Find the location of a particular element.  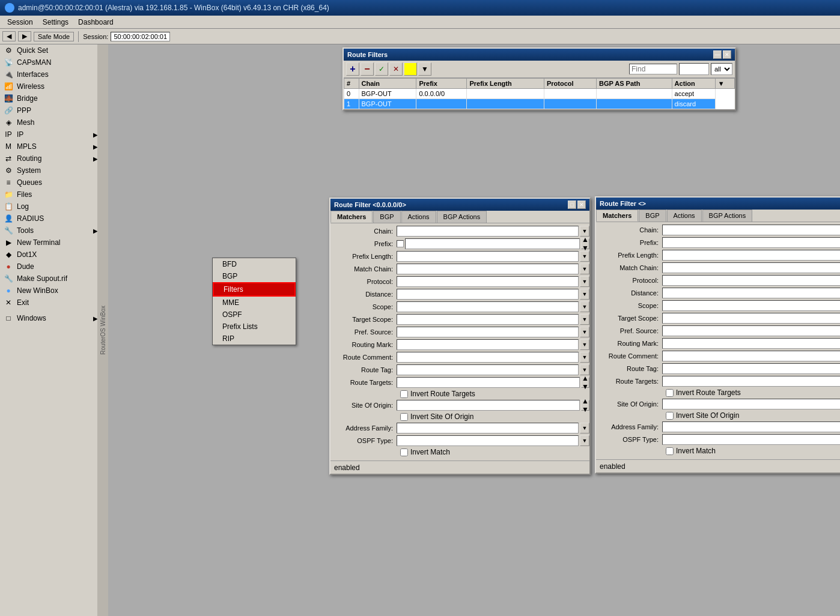

back-button: ◀ is located at coordinates (9, 36).